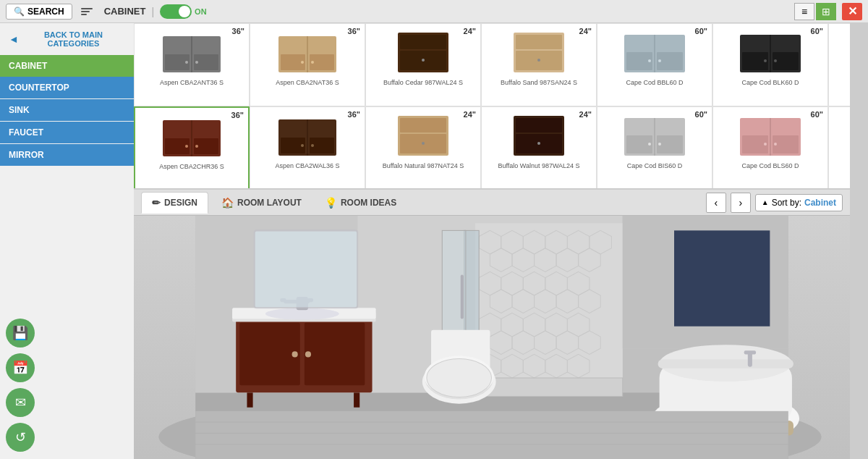 The height and width of the screenshot is (459, 868). I want to click on tab-room-layout: 🏠 ROOM LAYOUT, so click(262, 203).